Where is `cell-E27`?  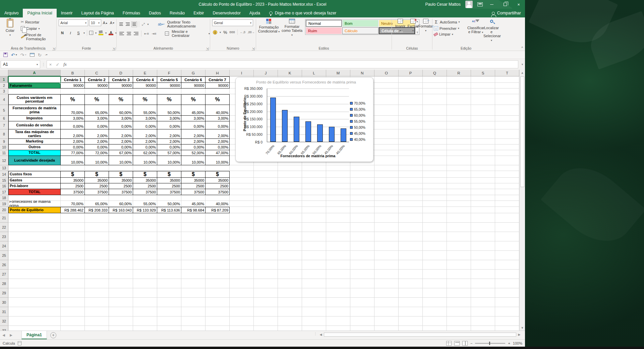 cell-E27 is located at coordinates (145, 274).